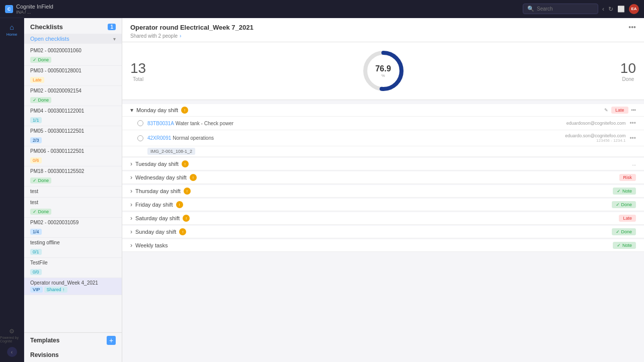  I want to click on donut-label: 76.9 %, so click(383, 71).